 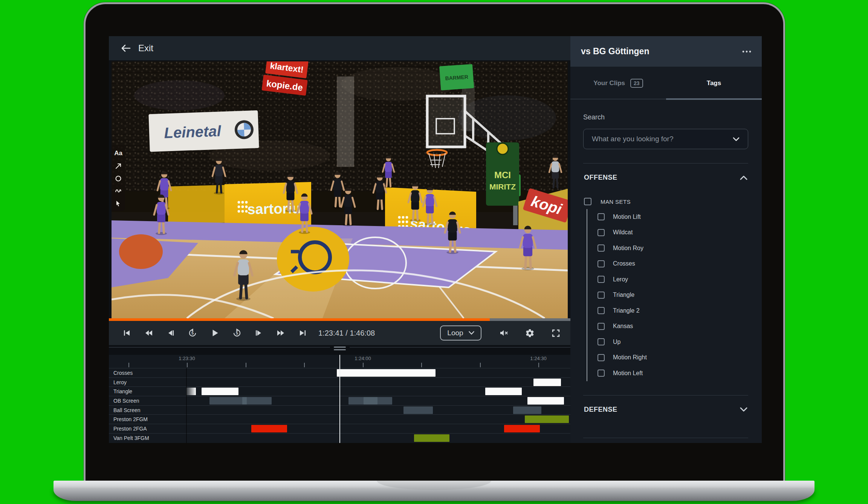 I want to click on fullscreen-icon, so click(x=556, y=333).